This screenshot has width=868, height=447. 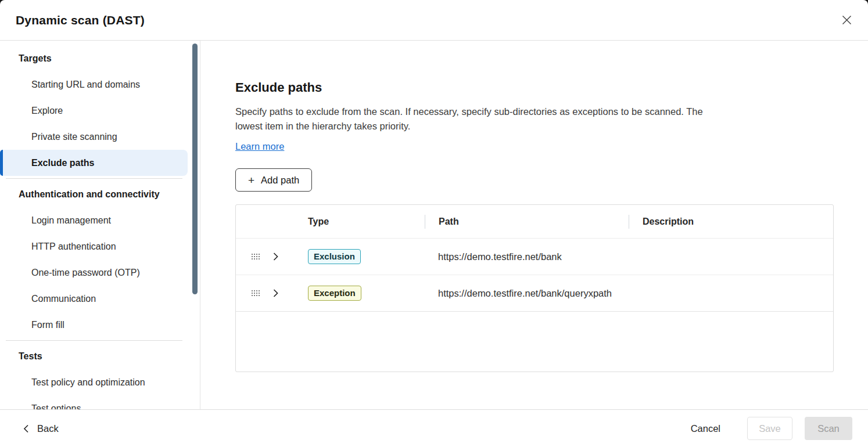 What do you see at coordinates (86, 273) in the screenshot?
I see `sidebar-item-label: One-time password (OTP)` at bounding box center [86, 273].